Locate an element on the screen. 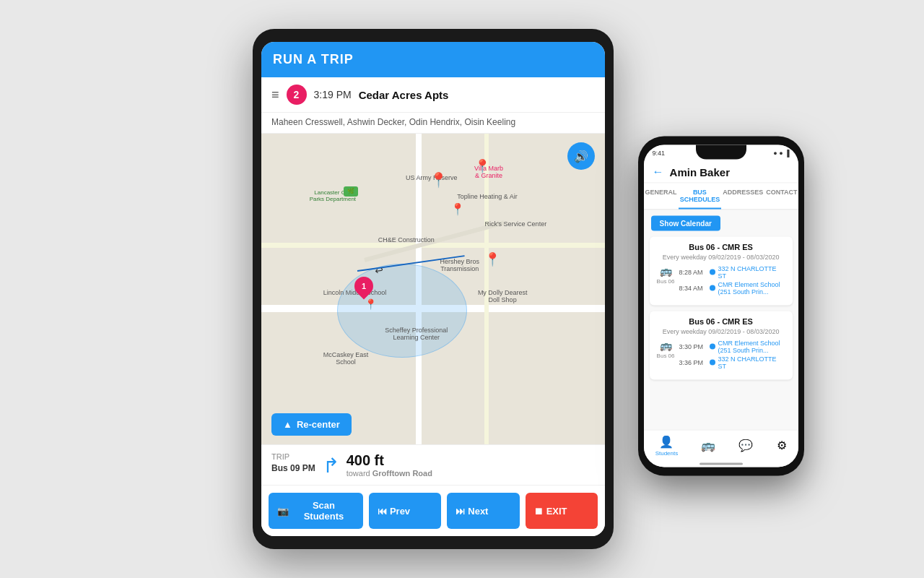 The image size is (924, 578). bus-stops-list-2: 3:30 PM CMR Element School (251 South Pr… is located at coordinates (732, 355).